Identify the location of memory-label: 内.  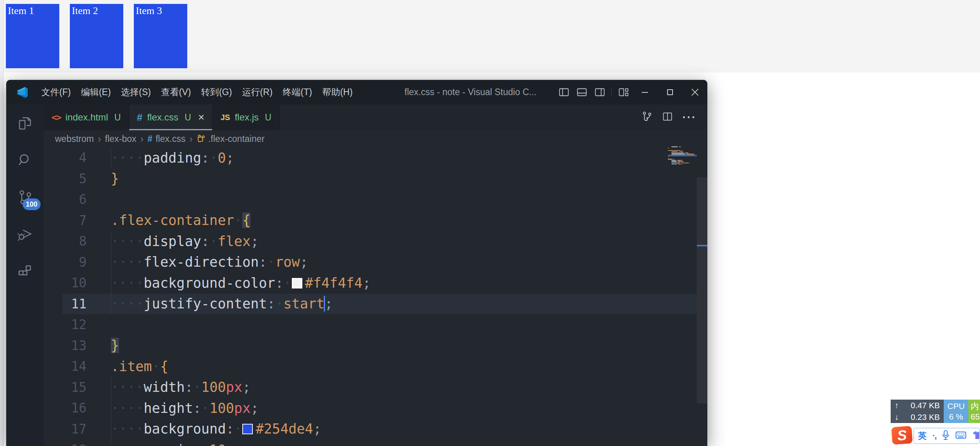
(975, 406).